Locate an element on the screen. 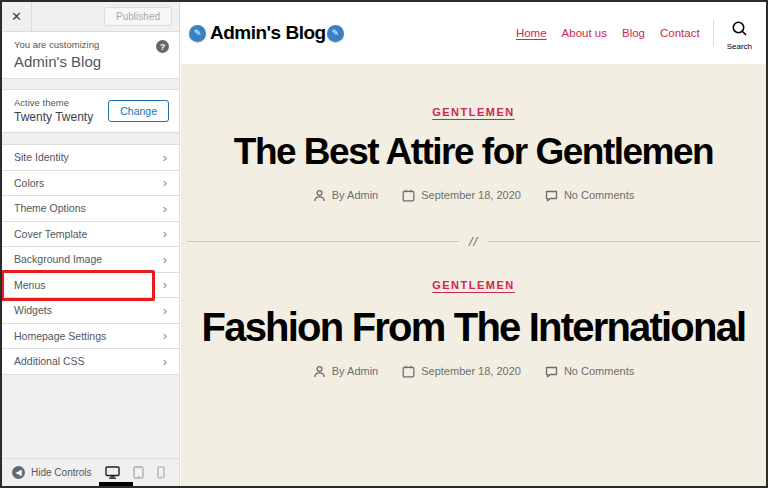 The width and height of the screenshot is (768, 488). customizer-section-list: Site Identity › Colors › Theme Options ›… is located at coordinates (90, 260).